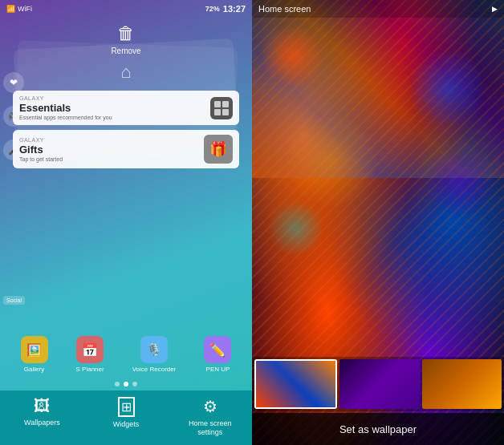 This screenshot has height=445, width=504. What do you see at coordinates (42, 423) in the screenshot?
I see `wallpapers-label: Wallpapers` at bounding box center [42, 423].